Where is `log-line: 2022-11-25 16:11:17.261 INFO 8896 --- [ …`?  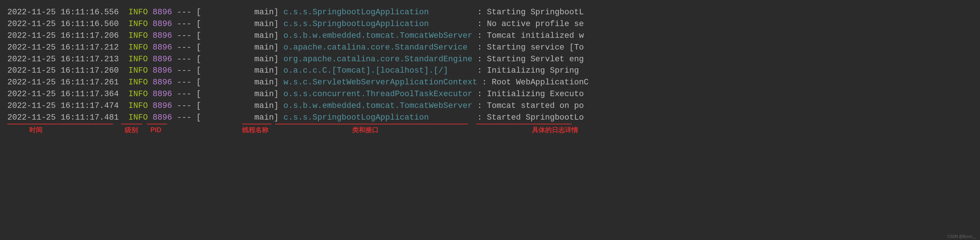
log-line: 2022-11-25 16:11:17.261 INFO 8896 --- [ … is located at coordinates (490, 83).